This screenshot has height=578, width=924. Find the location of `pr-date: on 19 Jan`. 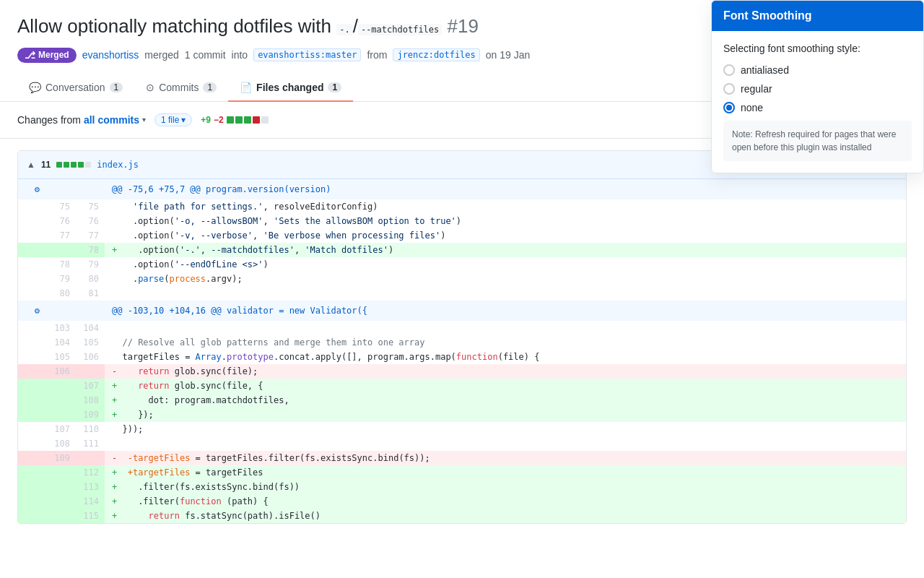

pr-date: on 19 Jan is located at coordinates (508, 55).